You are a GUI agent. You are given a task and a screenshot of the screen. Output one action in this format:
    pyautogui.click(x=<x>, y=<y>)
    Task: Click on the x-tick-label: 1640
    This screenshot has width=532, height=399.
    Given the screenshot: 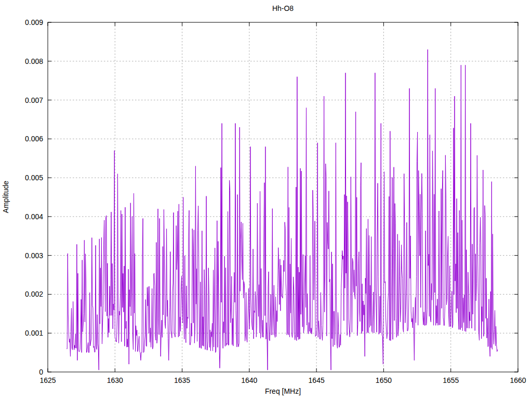 What is the action you would take?
    pyautogui.click(x=249, y=380)
    